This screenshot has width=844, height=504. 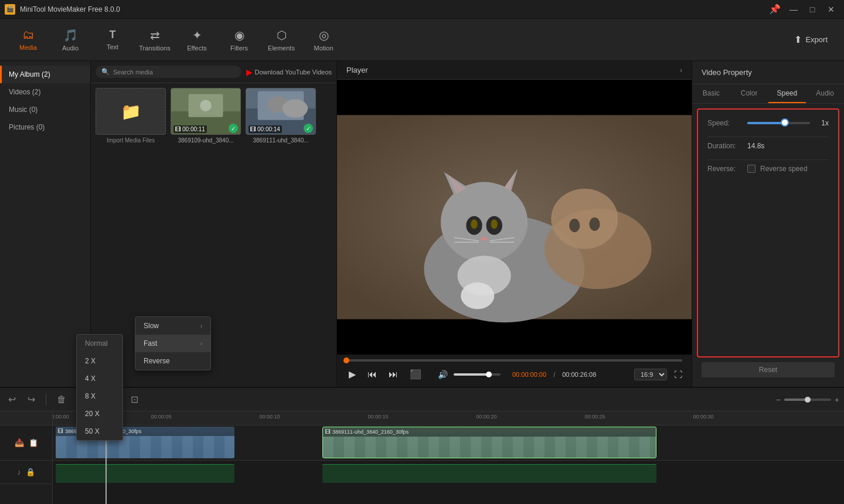 What do you see at coordinates (477, 374) in the screenshot?
I see `volume-slider` at bounding box center [477, 374].